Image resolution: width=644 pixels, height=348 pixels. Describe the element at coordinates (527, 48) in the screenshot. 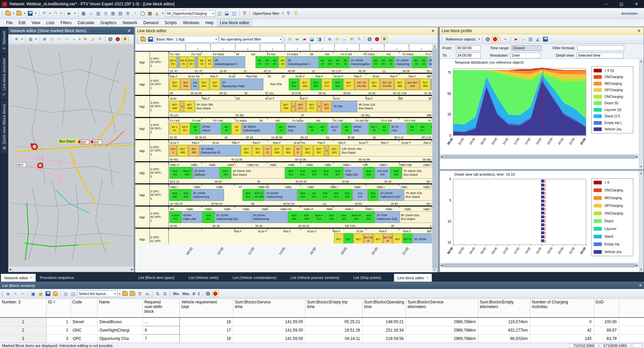

I see `time-range-value: Closed` at that location.